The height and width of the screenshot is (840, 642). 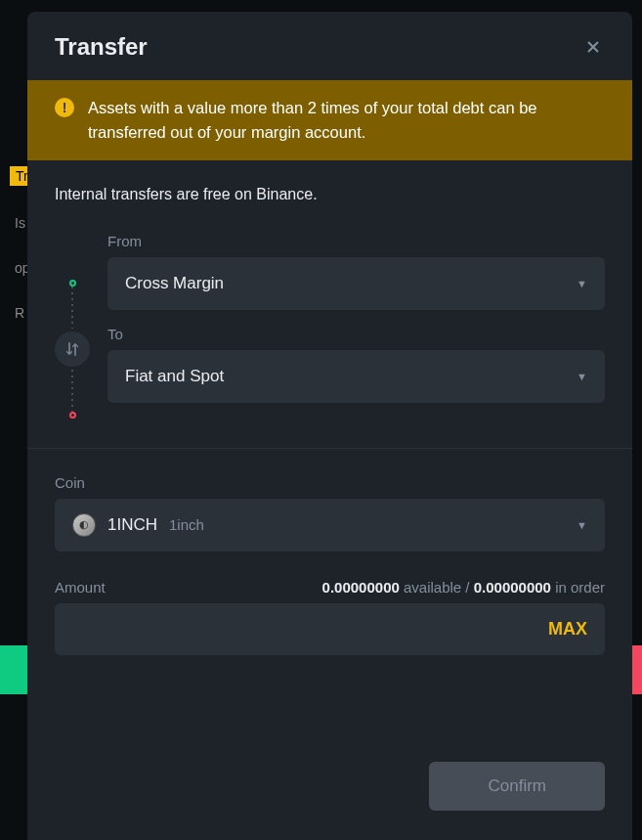 I want to click on from-dot, so click(x=72, y=284).